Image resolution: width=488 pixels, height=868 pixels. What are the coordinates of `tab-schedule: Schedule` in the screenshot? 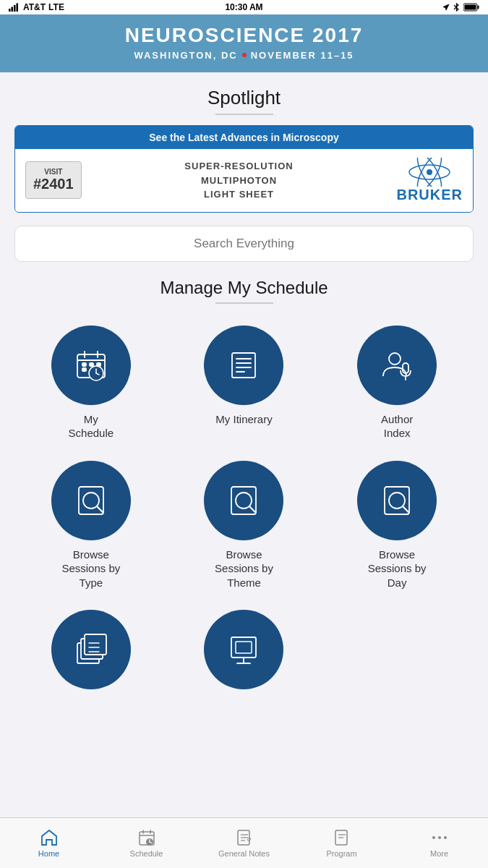 It's located at (146, 843).